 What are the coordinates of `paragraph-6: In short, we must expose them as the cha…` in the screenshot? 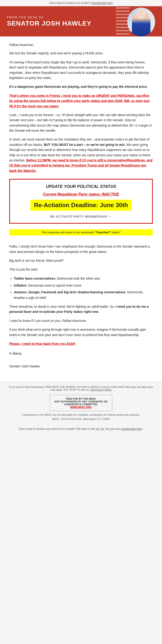 It's located at (81, 155).